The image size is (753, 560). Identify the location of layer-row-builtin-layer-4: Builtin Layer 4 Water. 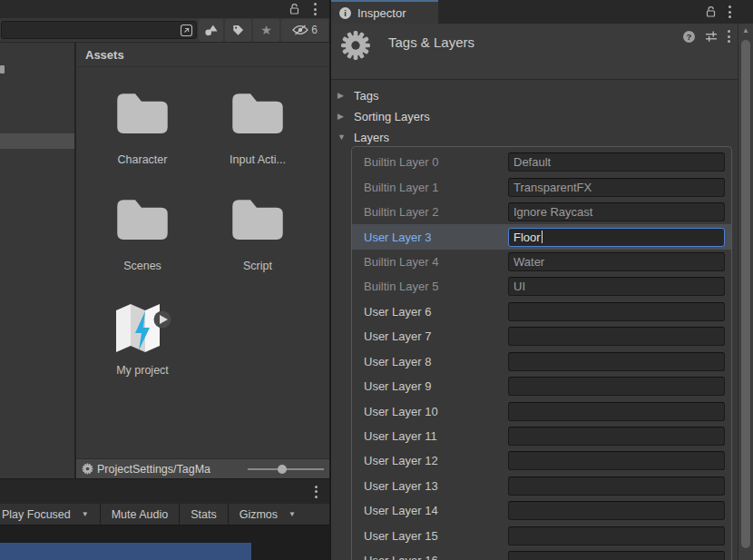
(542, 261).